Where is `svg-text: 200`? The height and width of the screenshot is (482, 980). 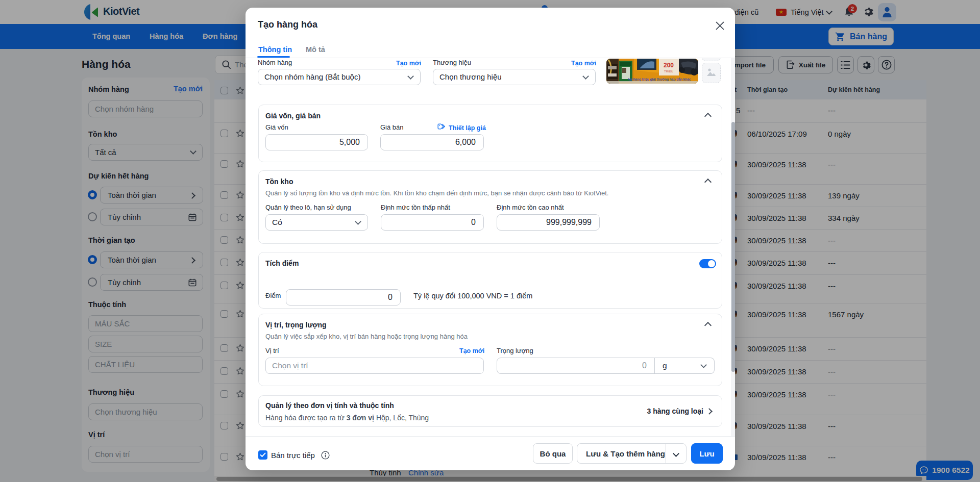 svg-text: 200 is located at coordinates (669, 65).